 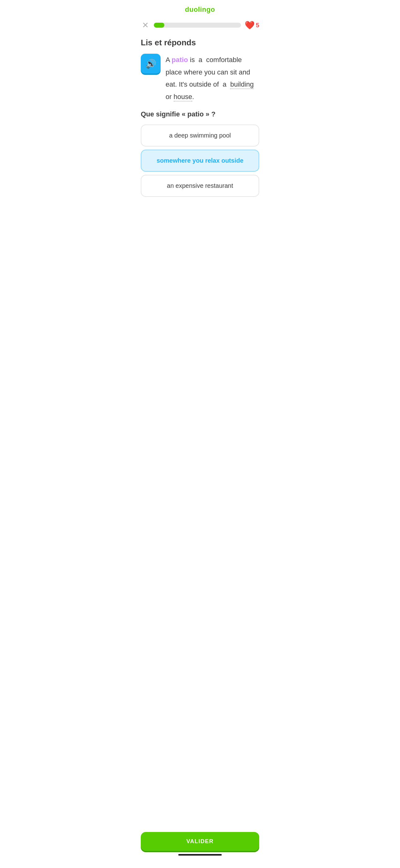 I want to click on top-bar: duolingo, so click(x=200, y=8).